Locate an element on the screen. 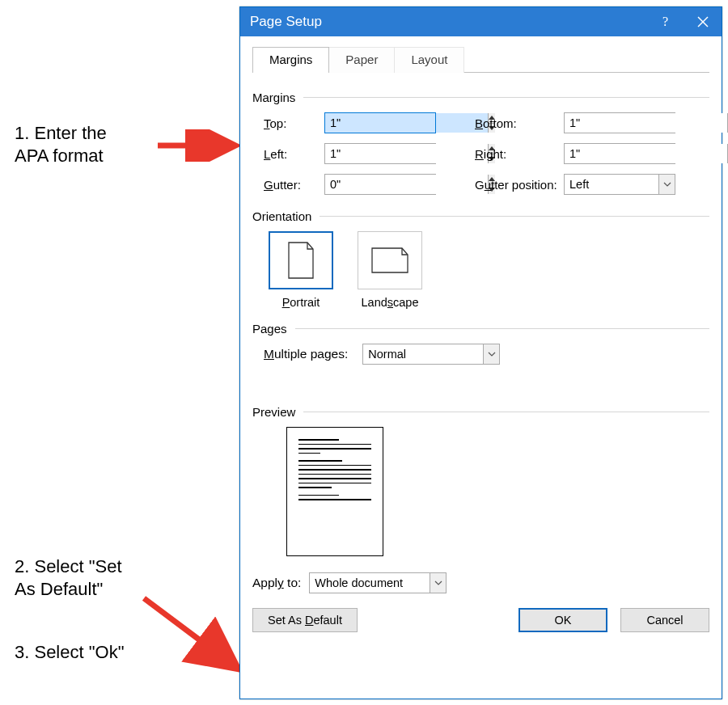 The width and height of the screenshot is (728, 705). titlebar: Page Setup ? is located at coordinates (480, 22).